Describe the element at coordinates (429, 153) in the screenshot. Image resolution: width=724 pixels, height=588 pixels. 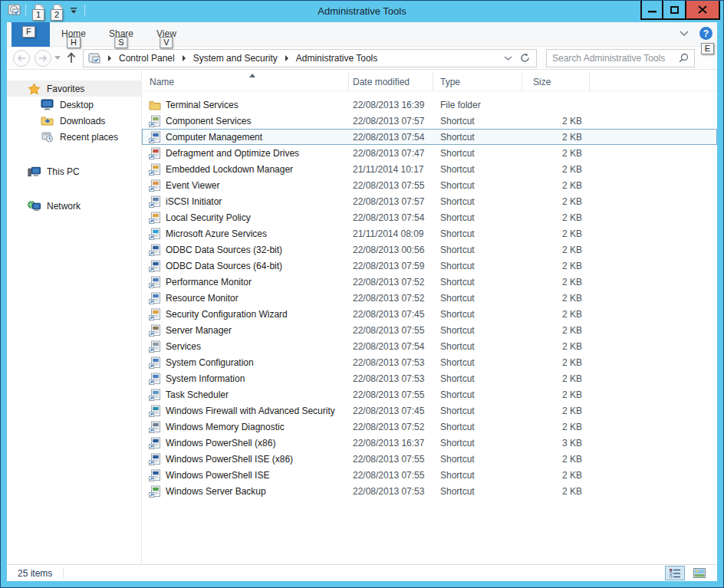
I see `file-row-defragment-and-optimize-drives: Defragment and Optimize Drives22/08/2013…` at that location.